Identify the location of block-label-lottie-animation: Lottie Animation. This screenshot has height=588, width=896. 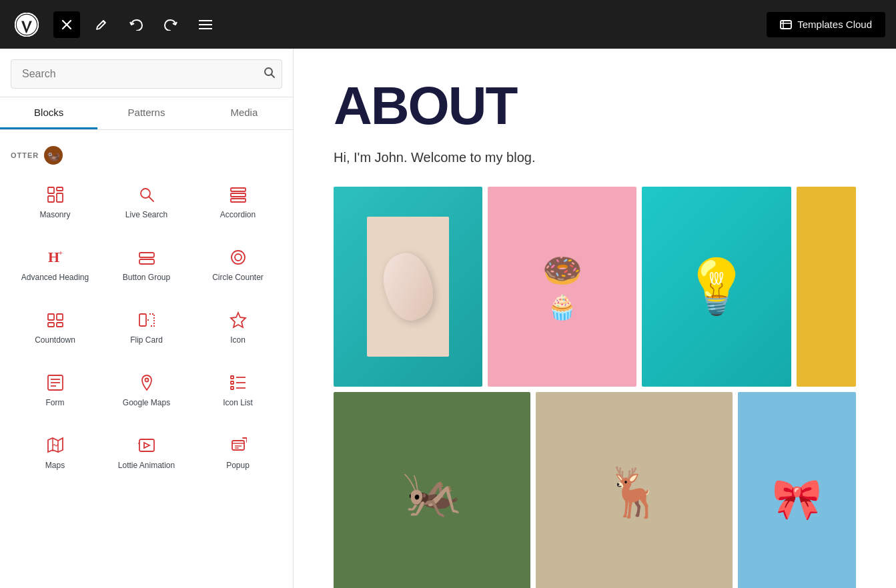
(147, 466).